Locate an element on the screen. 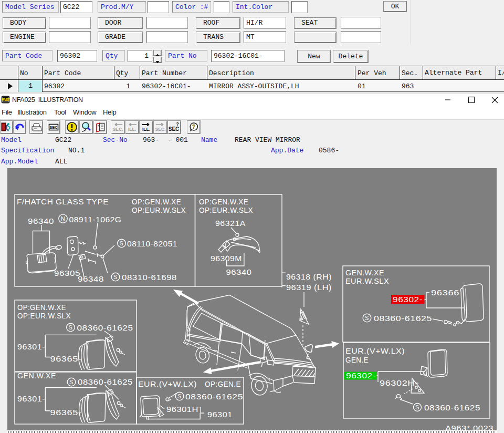 The width and height of the screenshot is (504, 433). svg-text: 96301 is located at coordinates (220, 414).